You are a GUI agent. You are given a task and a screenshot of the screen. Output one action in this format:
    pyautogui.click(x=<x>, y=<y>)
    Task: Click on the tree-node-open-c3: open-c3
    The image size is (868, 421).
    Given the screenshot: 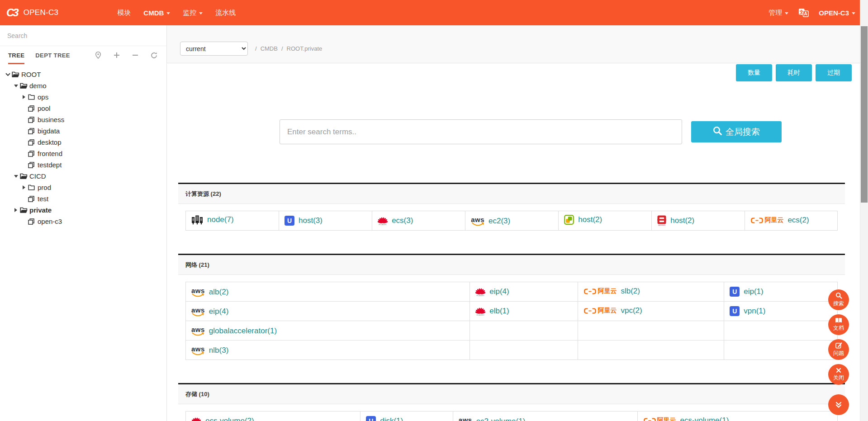 What is the action you would take?
    pyautogui.click(x=83, y=222)
    